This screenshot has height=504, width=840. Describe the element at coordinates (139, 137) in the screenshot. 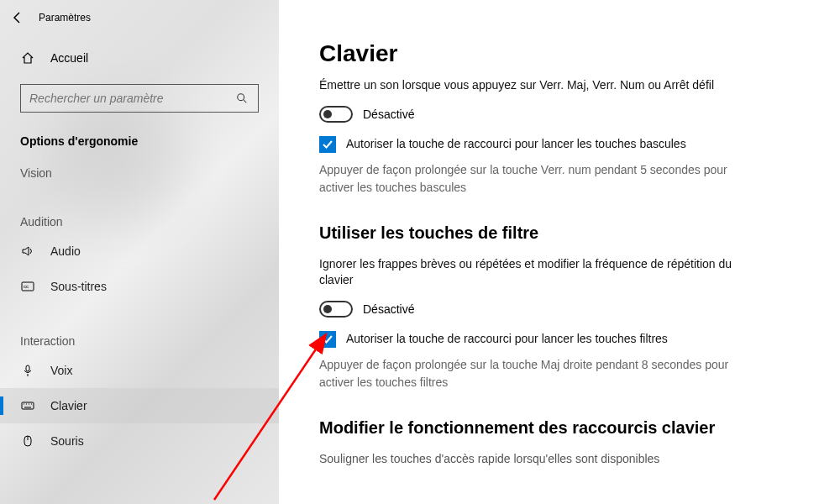

I see `sidebar-section-title: Options d'ergonomie` at that location.